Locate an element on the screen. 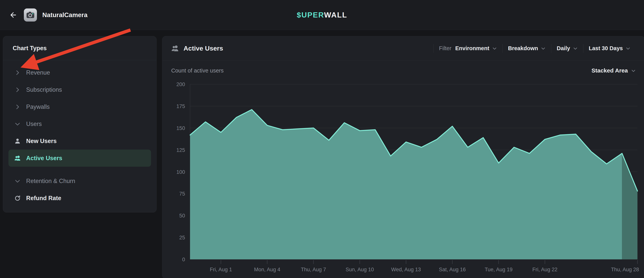 The image size is (644, 278). chart-controls: FilterEnvironmentBreakdownDailyLast 30 D… is located at coordinates (534, 48).